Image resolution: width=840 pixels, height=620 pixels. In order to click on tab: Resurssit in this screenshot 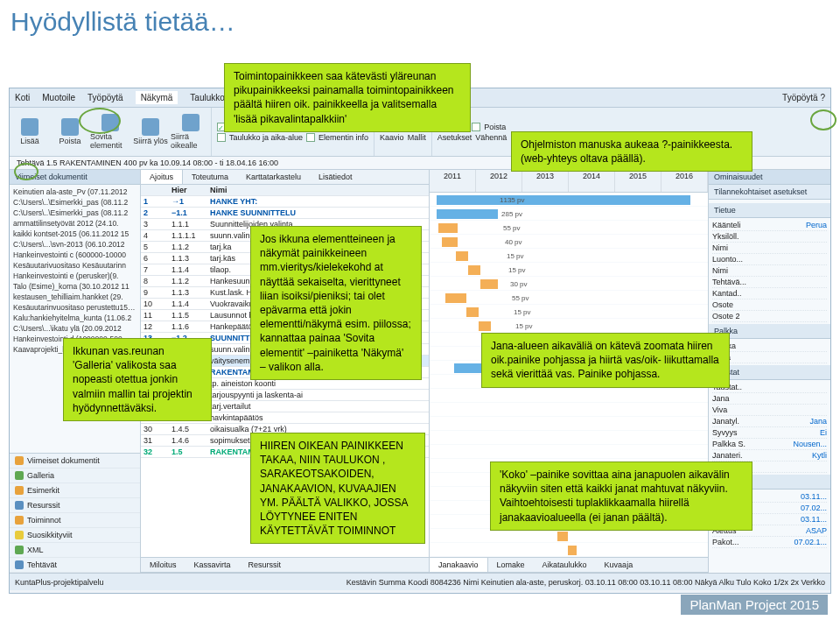, I will do `click(265, 565)`.